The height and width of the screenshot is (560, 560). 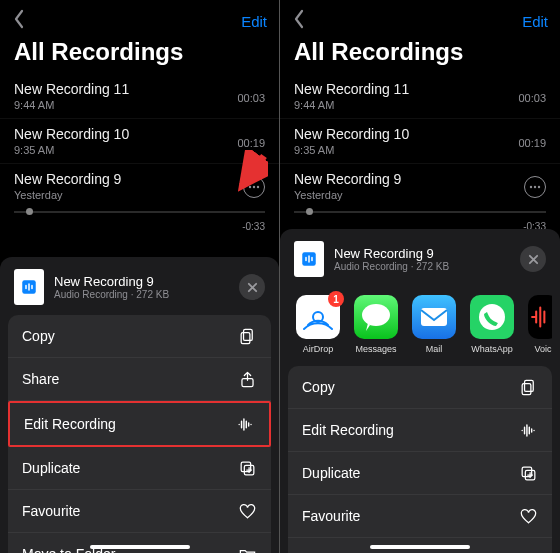 I want to click on app-whatsapp: WhatsApp, so click(x=492, y=324).